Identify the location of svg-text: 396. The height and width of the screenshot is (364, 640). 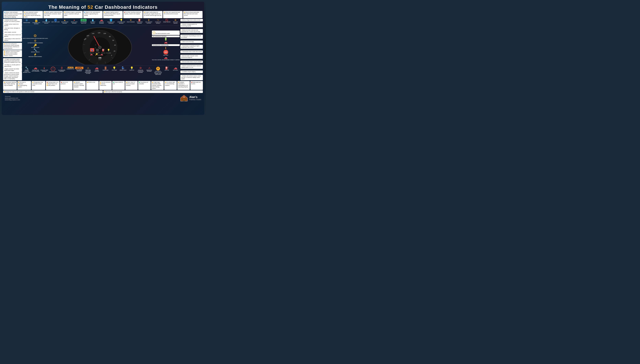
(100, 58).